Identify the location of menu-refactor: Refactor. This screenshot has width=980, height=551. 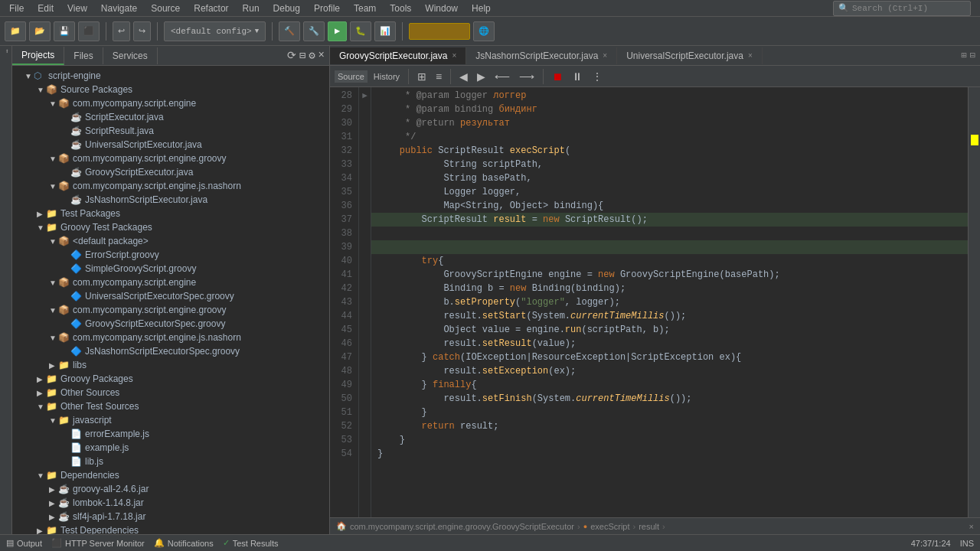
(211, 8).